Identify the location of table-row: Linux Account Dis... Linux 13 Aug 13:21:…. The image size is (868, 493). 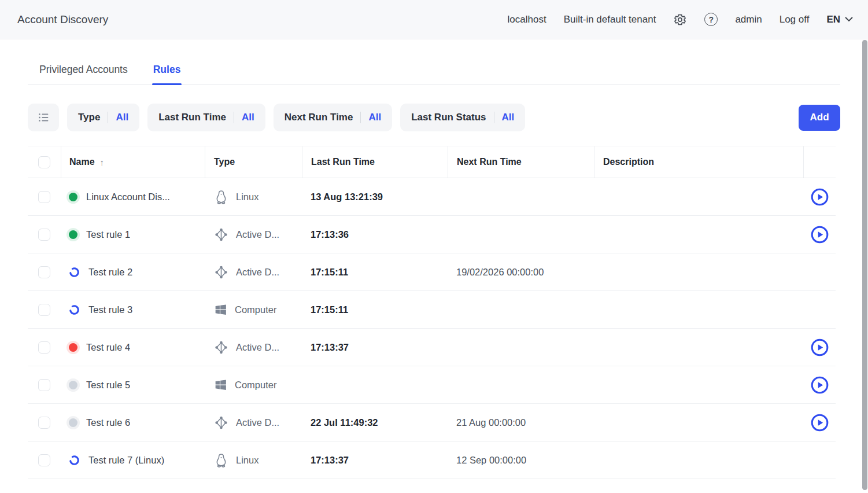
(431, 197).